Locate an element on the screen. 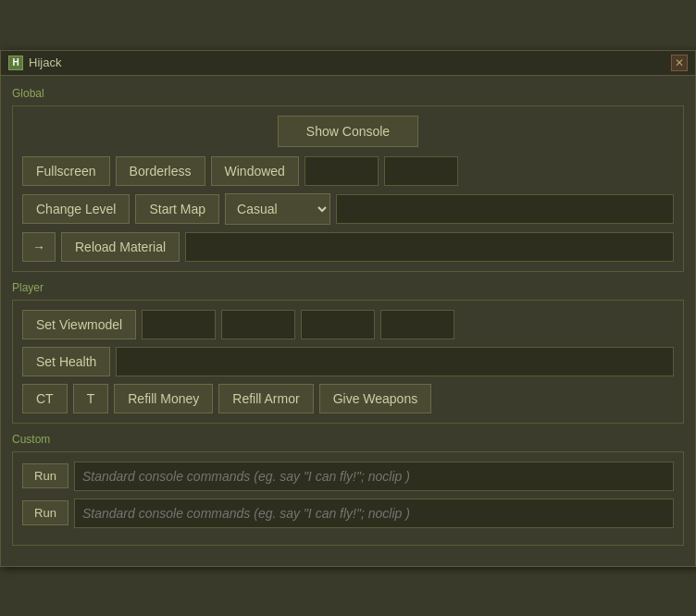  player-section-label: Player is located at coordinates (348, 288).